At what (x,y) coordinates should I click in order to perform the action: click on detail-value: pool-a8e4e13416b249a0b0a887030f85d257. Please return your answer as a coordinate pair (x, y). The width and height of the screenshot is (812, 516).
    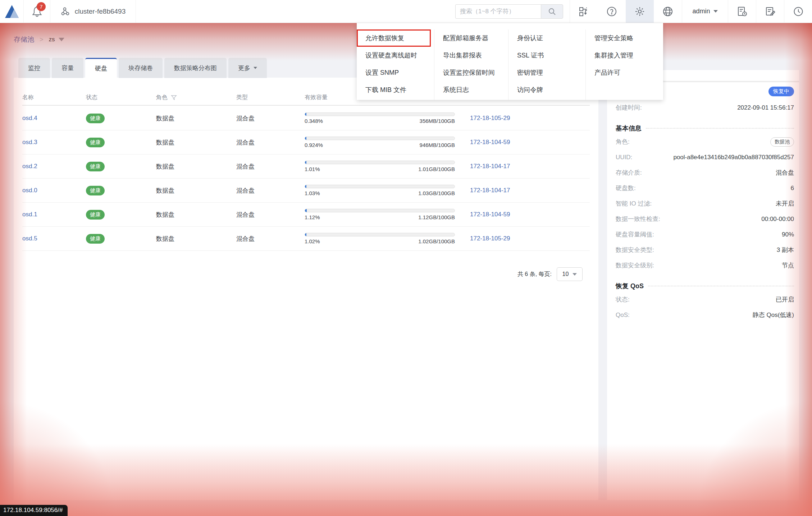
    Looking at the image, I should click on (734, 157).